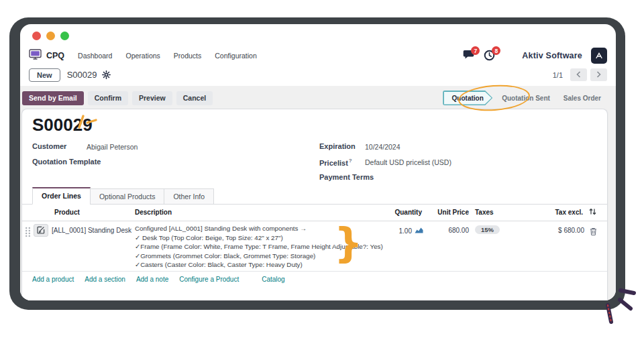 The height and width of the screenshot is (338, 644). Describe the element at coordinates (259, 247) in the screenshot. I see `description-line: ✓Frame (Frame Color: White, Frame Type: …` at that location.